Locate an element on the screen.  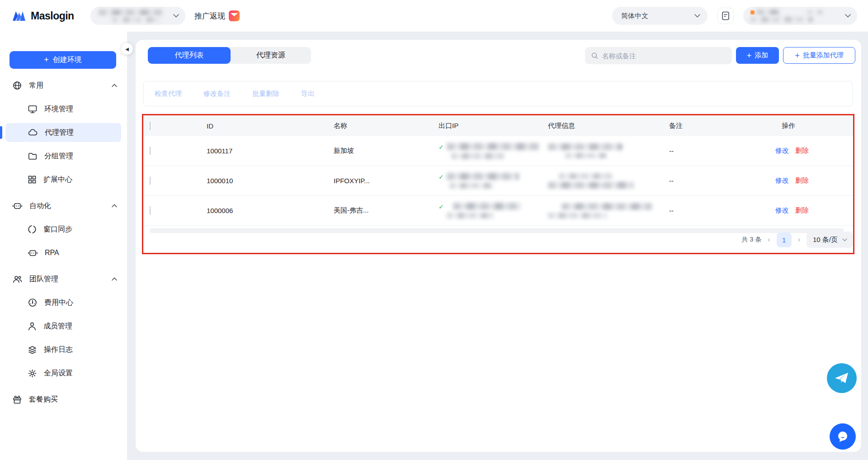
sidebar-group-label: 自动化 is located at coordinates (71, 206).